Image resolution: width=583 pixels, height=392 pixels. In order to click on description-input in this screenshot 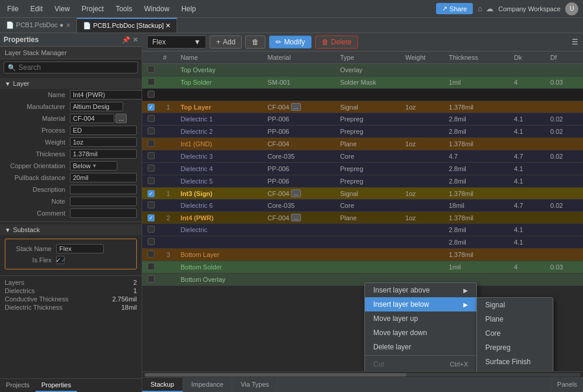, I will do `click(103, 189)`.